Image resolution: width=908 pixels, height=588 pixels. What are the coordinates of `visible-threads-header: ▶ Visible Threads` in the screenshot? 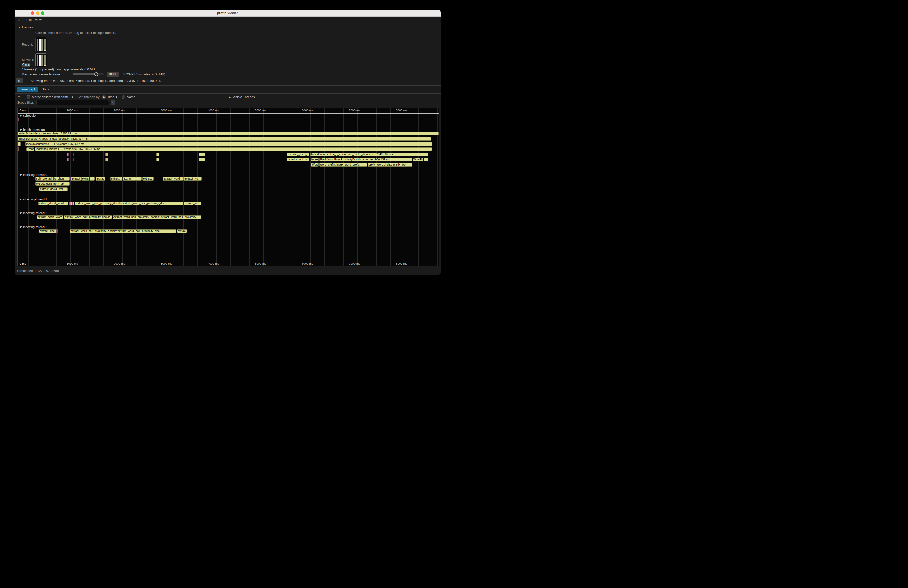 It's located at (242, 97).